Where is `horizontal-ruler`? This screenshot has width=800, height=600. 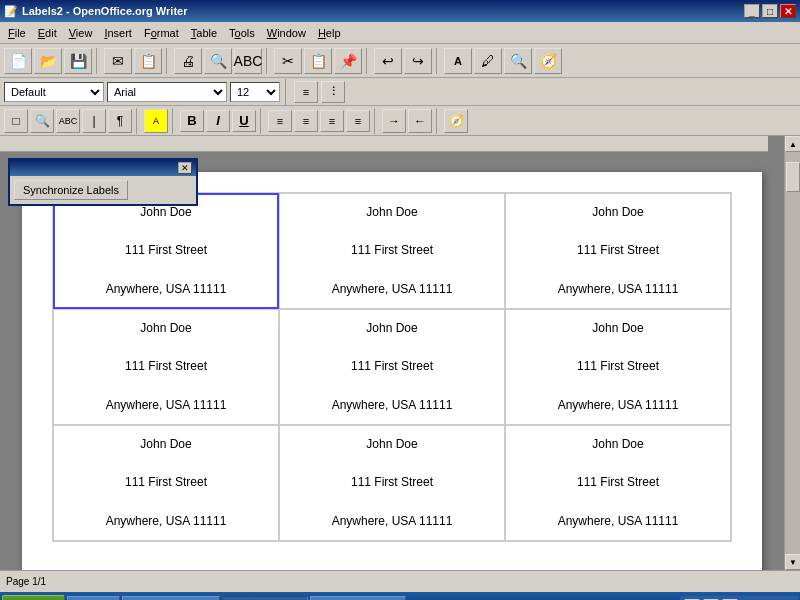
horizontal-ruler is located at coordinates (384, 144).